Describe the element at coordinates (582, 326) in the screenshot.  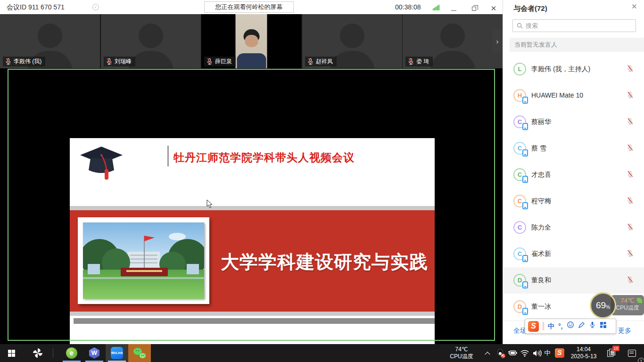
I see `handwriting-pen-icon` at that location.